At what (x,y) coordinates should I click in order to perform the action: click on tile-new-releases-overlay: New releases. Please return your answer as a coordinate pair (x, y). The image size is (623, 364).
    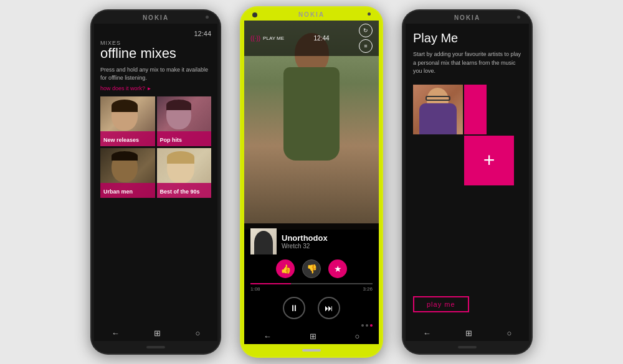
    Looking at the image, I should click on (128, 139).